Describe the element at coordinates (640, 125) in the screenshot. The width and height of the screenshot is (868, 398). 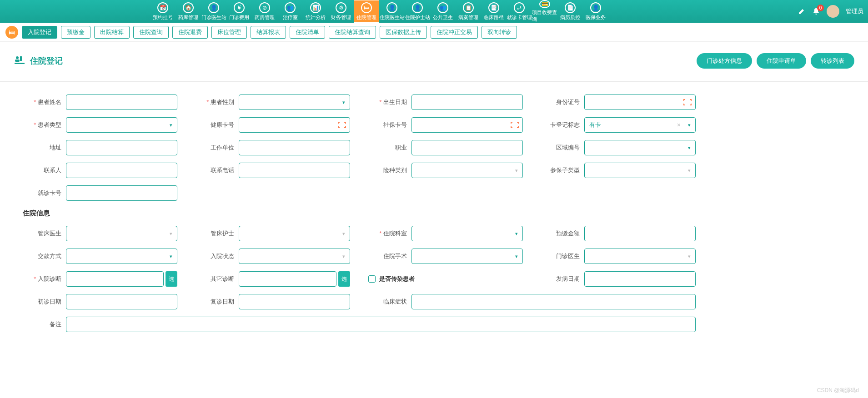
I see `card-flag-select: 有卡×▾` at that location.